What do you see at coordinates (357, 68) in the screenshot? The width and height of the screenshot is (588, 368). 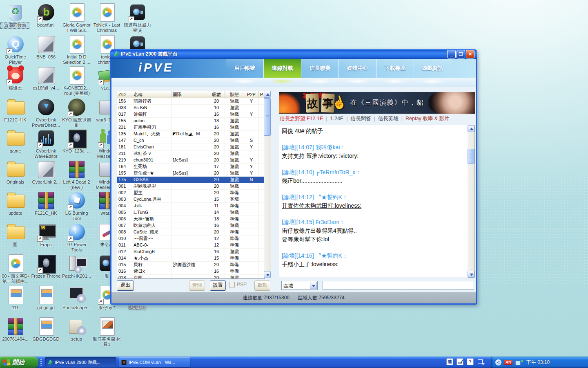 I see `tab-4: 媒體中心` at bounding box center [357, 68].